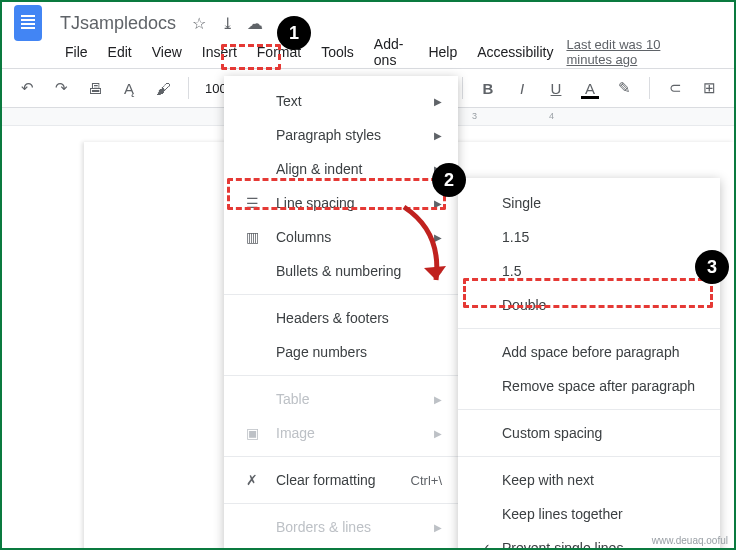 This screenshot has width=744, height=557. Describe the element at coordinates (488, 88) in the screenshot. I see `bold-button: B` at that location.